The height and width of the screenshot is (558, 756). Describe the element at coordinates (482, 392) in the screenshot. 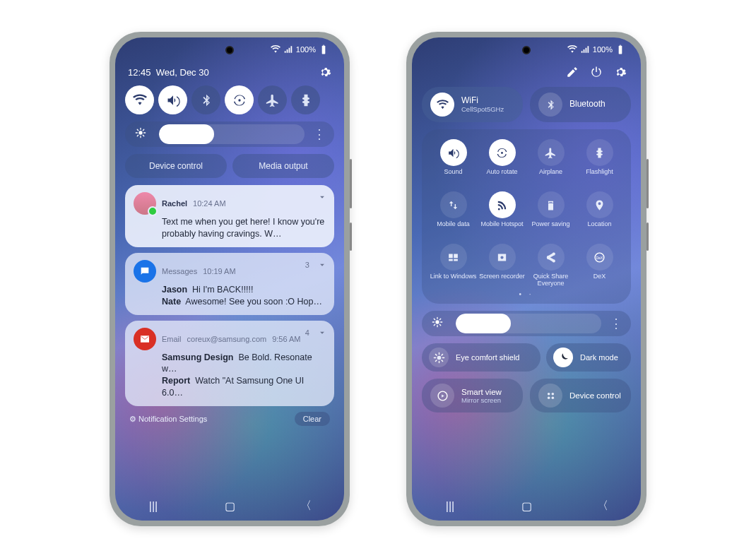

I see `tile-label: Smart view` at that location.